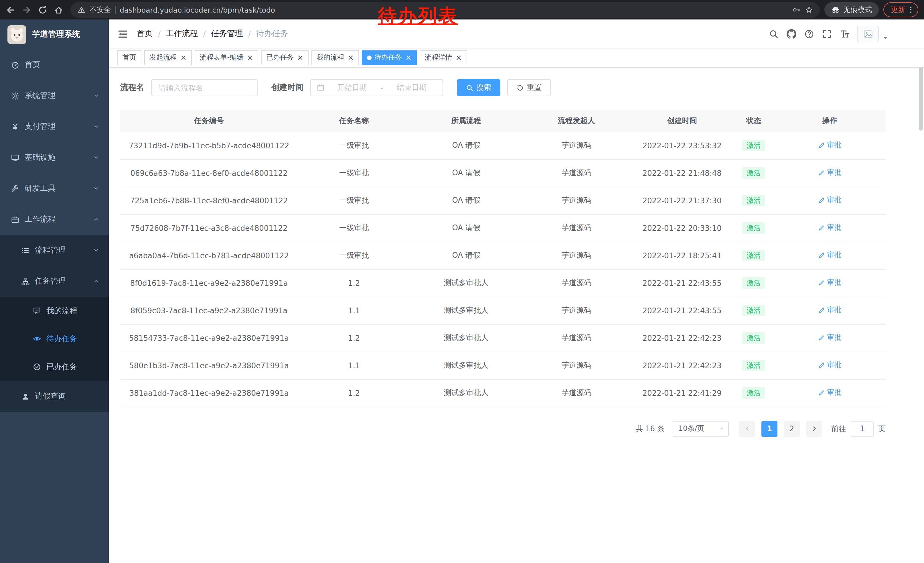  Describe the element at coordinates (145, 34) in the screenshot. I see `breadcrumb-item: 首页` at that location.